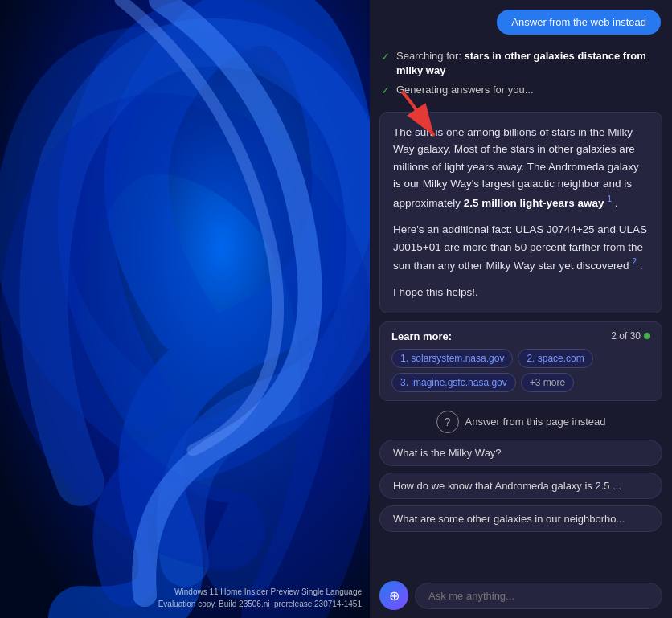  I want to click on source-chip-2: 2. space.com, so click(555, 358).